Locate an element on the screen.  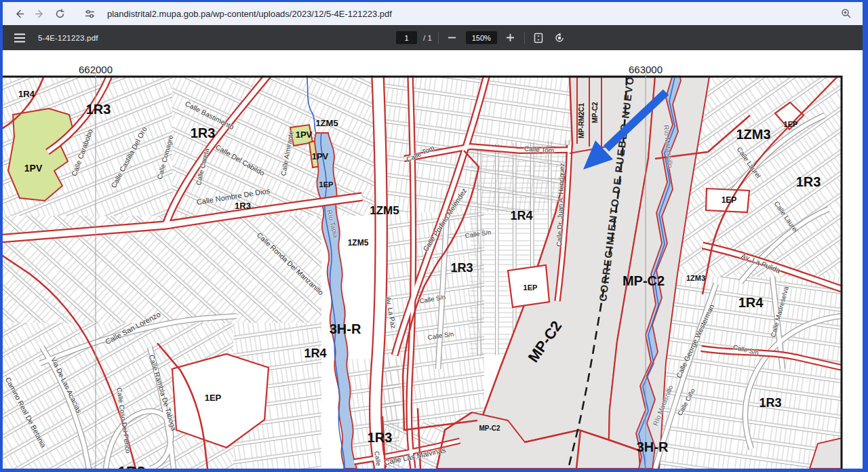
pdf-menu-button is located at coordinates (20, 38).